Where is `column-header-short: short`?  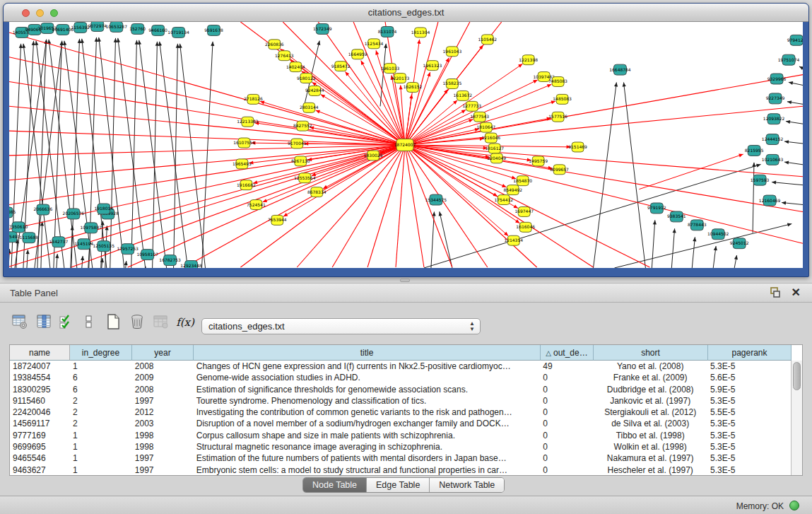
column-header-short: short is located at coordinates (651, 353).